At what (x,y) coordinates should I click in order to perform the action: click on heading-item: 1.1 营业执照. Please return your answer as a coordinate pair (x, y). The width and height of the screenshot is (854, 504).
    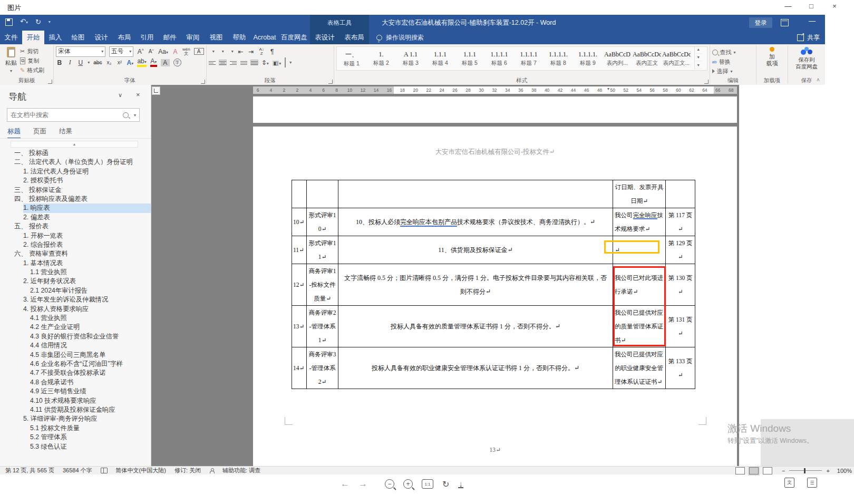
    Looking at the image, I should click on (91, 272).